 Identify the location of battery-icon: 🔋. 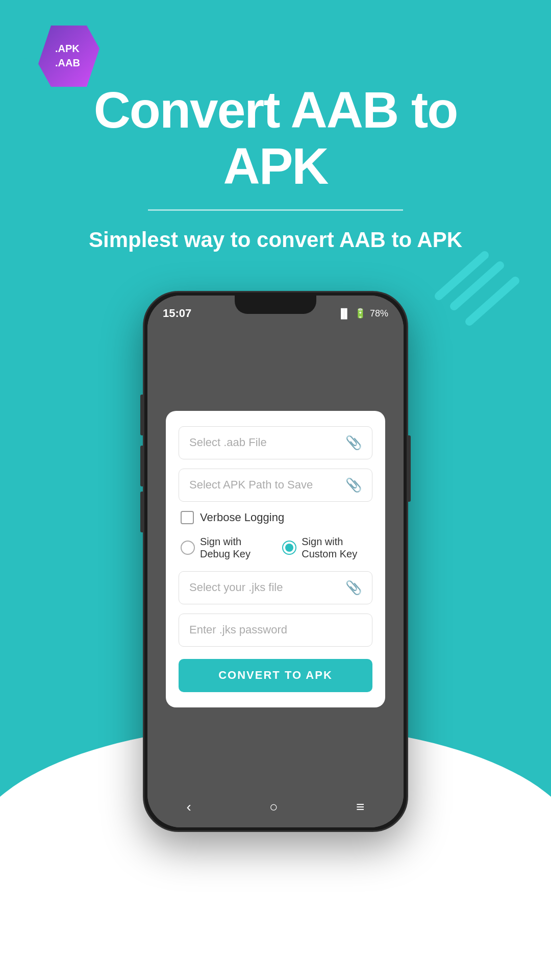
(360, 313).